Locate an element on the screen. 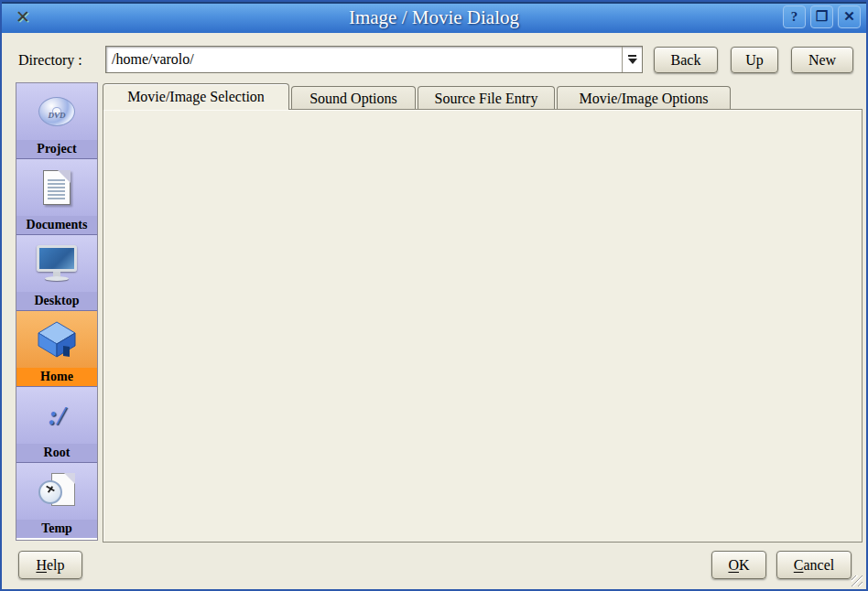 Image resolution: width=868 pixels, height=591 pixels. sidebar-item-label: Desktop is located at coordinates (57, 301).